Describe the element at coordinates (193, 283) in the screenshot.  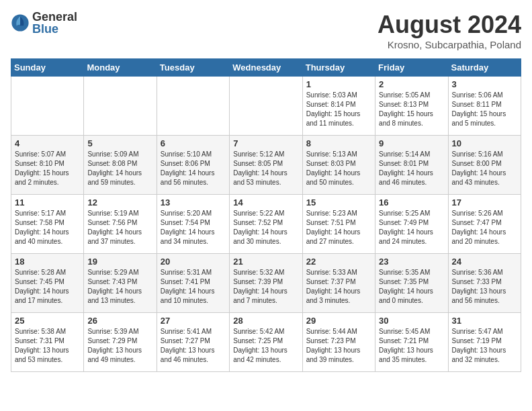
I see `table-row: 20Sunrise: 5:31 AM Sunset: 7:41 PM Dayli…` at that location.